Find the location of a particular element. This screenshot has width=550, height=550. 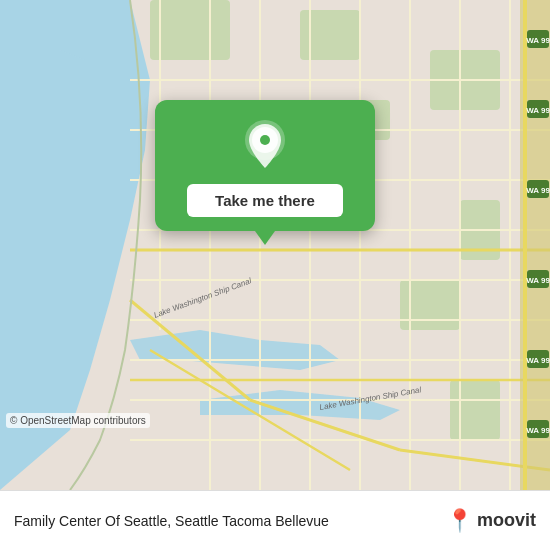

popup-card: Take me there is located at coordinates (265, 166).